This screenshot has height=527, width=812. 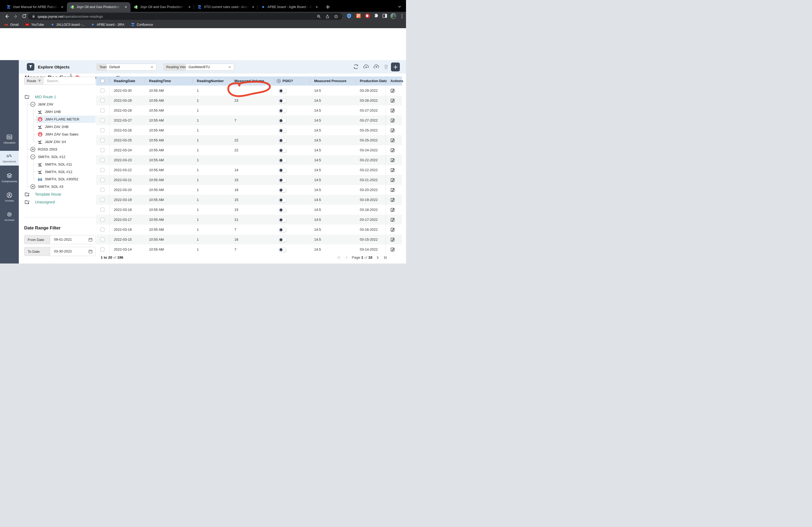 I want to click on tree-node-jwh-1hb: JWH 1HB, so click(x=49, y=112).